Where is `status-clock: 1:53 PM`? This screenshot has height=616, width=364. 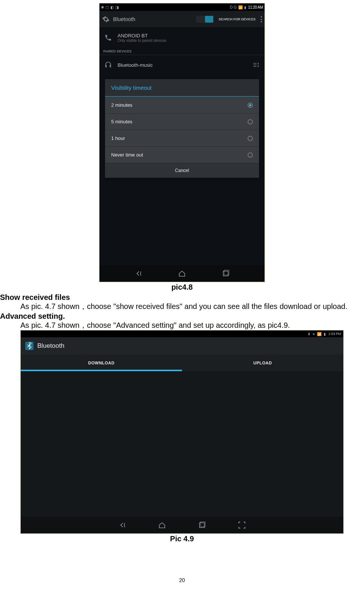
status-clock: 1:53 PM is located at coordinates (335, 334).